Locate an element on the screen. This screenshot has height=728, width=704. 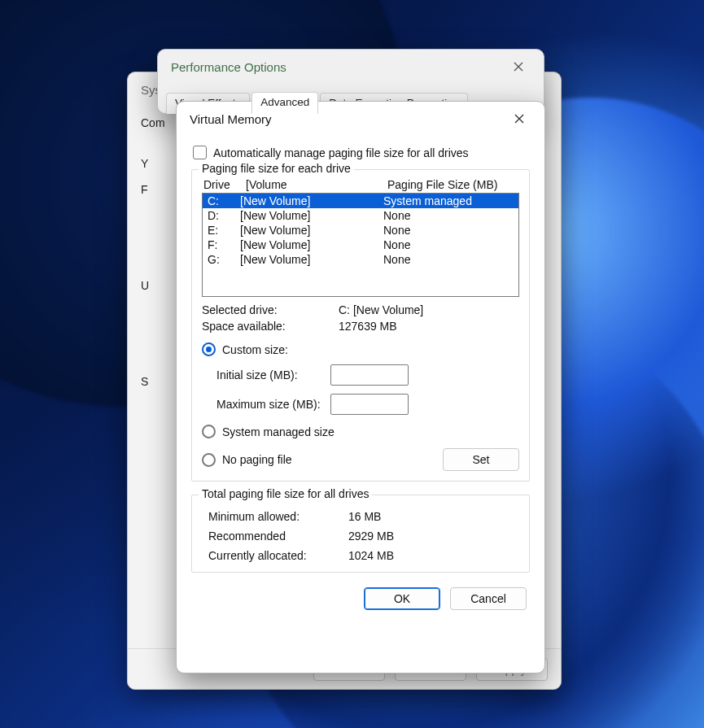
space-available-label: Space available: is located at coordinates (270, 326).